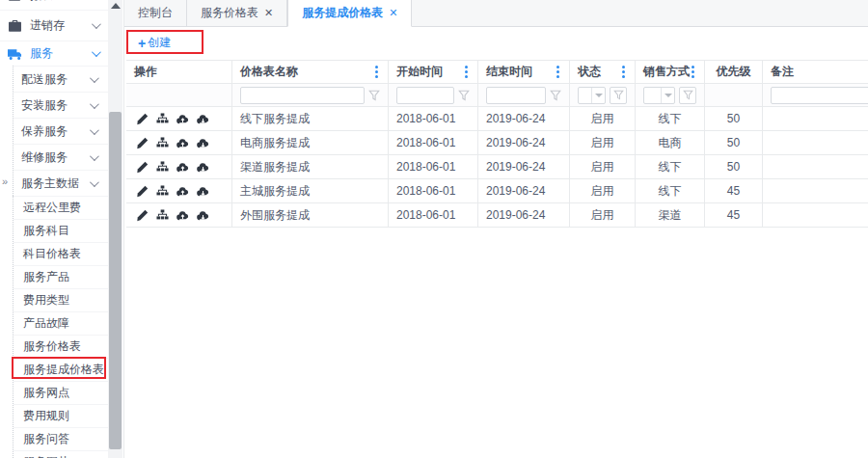 The width and height of the screenshot is (868, 458). I want to click on cell-priority: 50, so click(734, 143).